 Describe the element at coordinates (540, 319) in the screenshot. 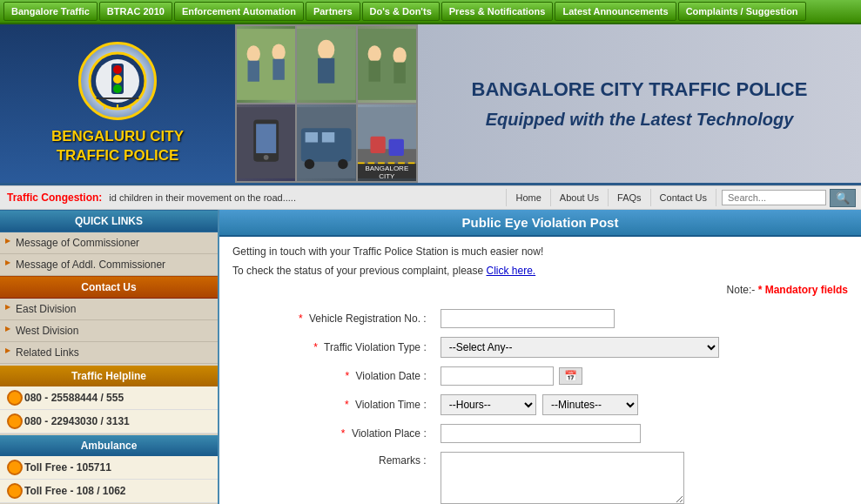

I see `form-row-vehicle: * Vehicle Registration No. :` at that location.